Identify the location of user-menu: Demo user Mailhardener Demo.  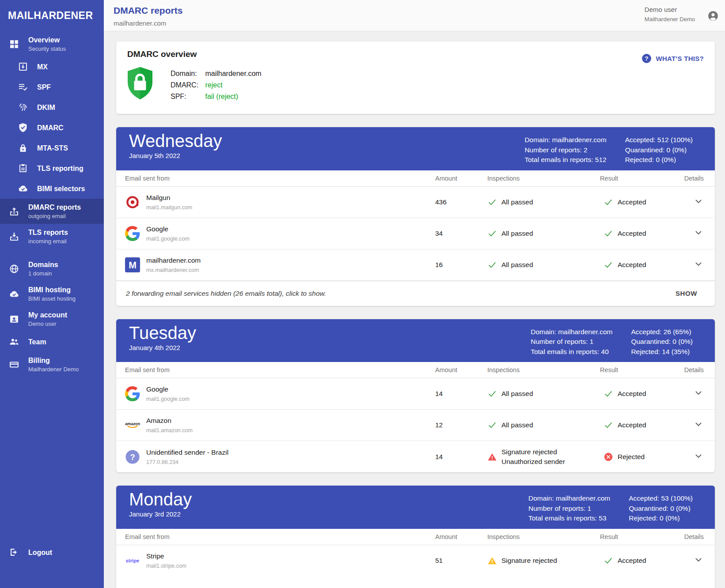
(670, 14).